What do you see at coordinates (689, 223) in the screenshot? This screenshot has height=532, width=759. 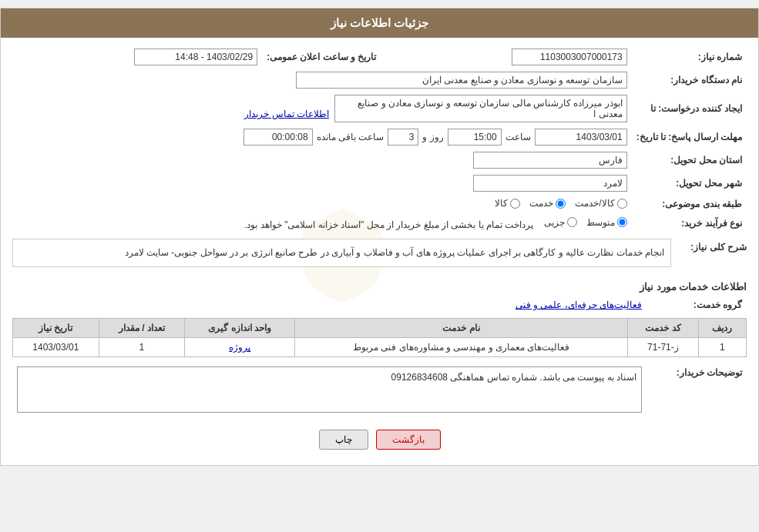 I see `process-label: نوع فرآیند خرید:` at bounding box center [689, 223].